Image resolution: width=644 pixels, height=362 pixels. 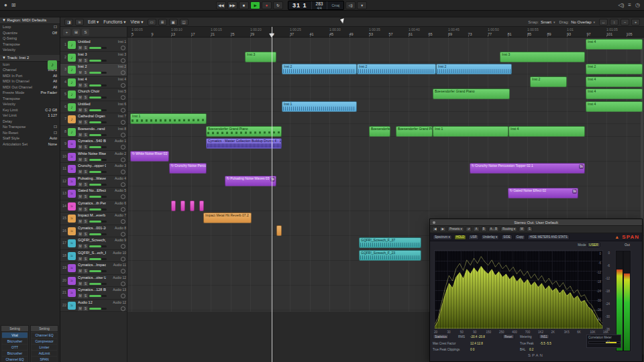 I want to click on plugin-slot: Channel EQ, so click(x=44, y=335).